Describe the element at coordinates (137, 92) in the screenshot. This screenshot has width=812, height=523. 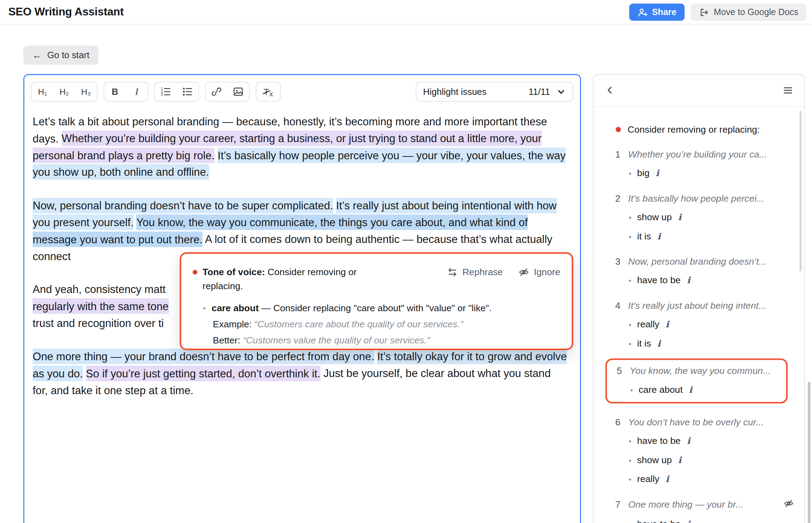
I see `italic-button: I` at that location.